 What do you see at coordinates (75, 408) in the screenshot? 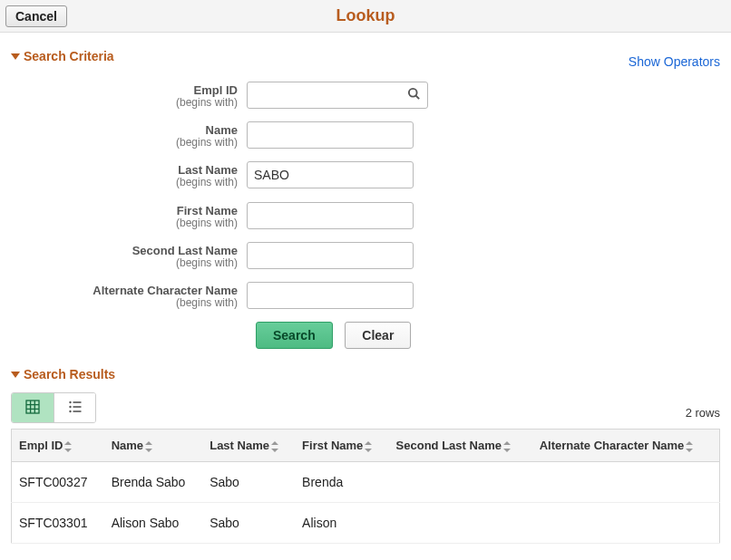
I see `list-icon` at bounding box center [75, 408].